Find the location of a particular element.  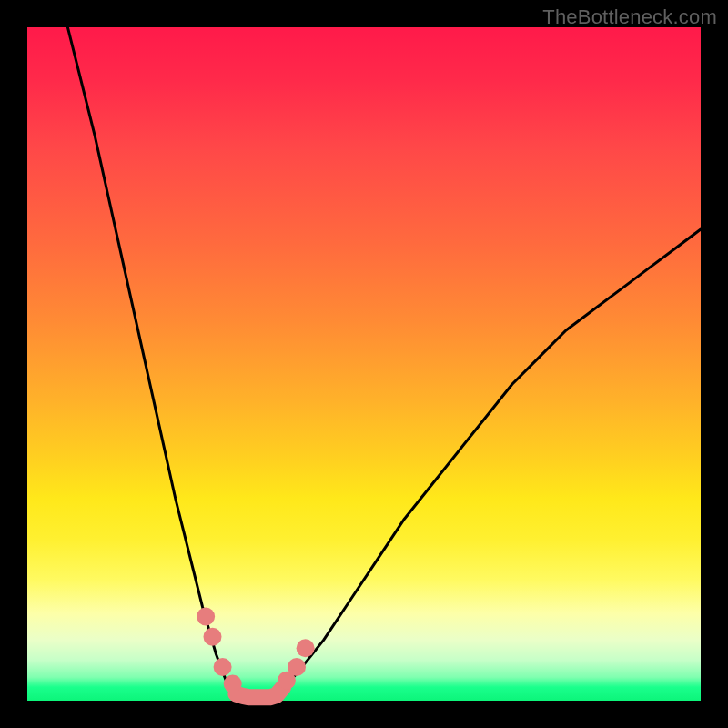

markers-right is located at coordinates (297, 664).